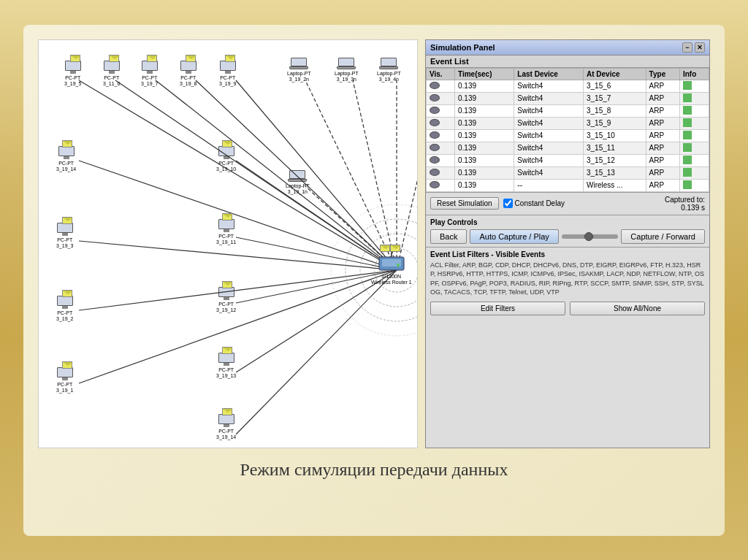 The height and width of the screenshot is (560, 748). Describe the element at coordinates (568, 348) in the screenshot. I see `filters-section: Event List Filters - Visible Events ACL …` at that location.